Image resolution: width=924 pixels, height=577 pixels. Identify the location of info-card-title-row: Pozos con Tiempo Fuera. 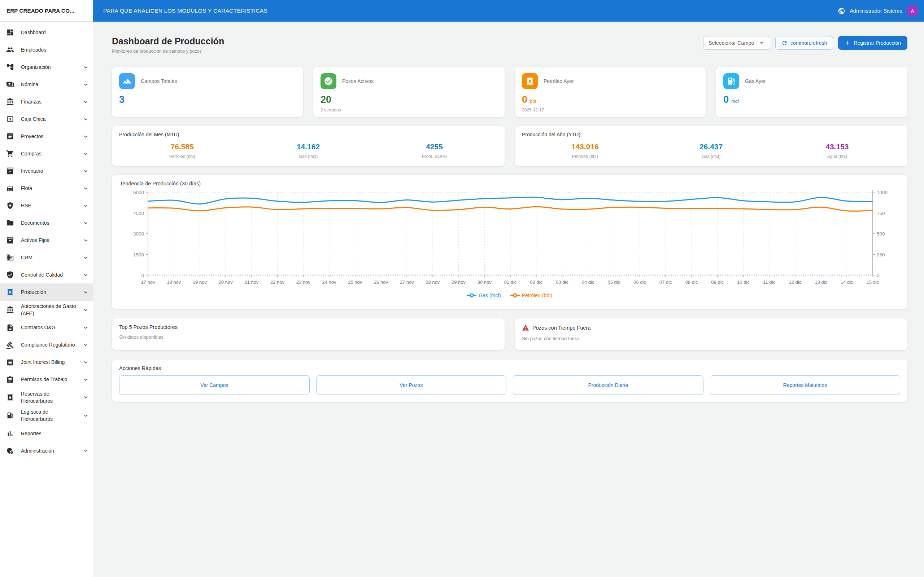
(711, 328).